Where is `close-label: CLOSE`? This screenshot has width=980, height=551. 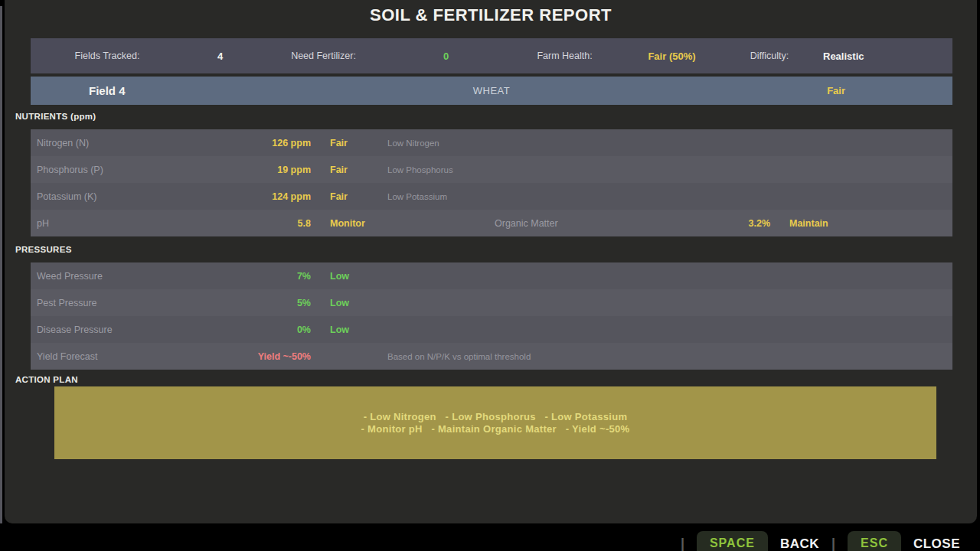 close-label: CLOSE is located at coordinates (937, 541).